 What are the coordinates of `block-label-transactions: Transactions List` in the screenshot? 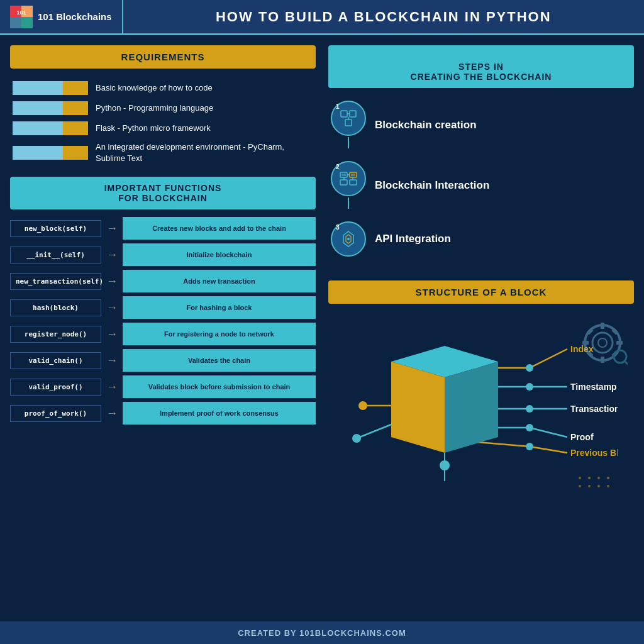 It's located at (594, 409).